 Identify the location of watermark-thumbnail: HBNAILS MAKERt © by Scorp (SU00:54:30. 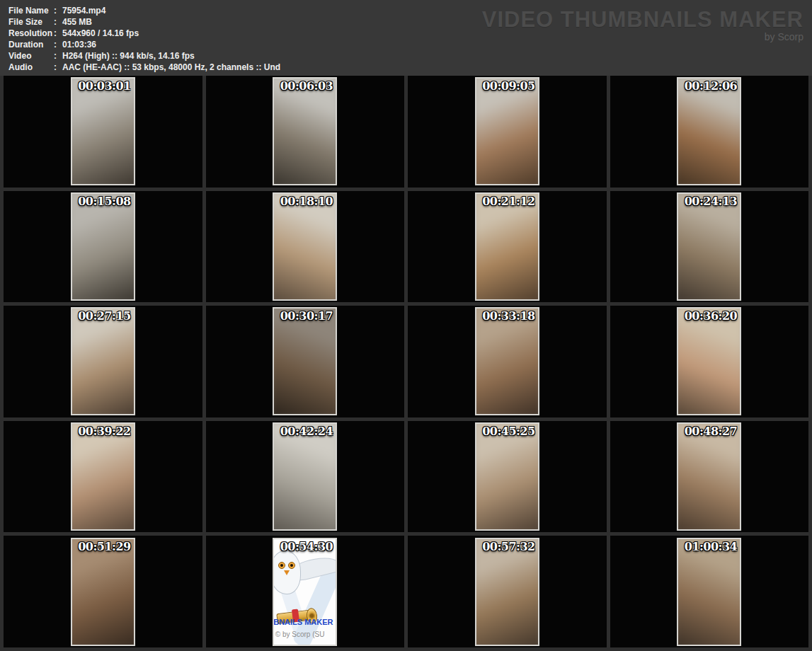
(304, 592).